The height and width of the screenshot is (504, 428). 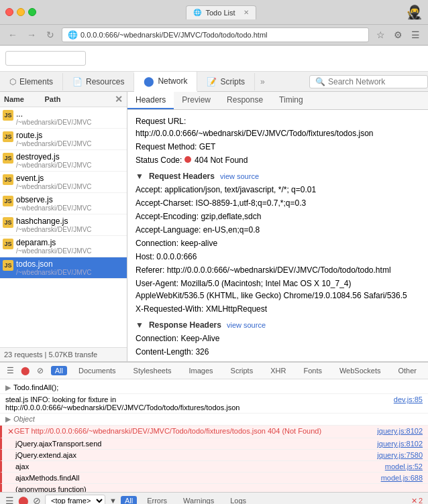 What do you see at coordinates (221, 160) in the screenshot?
I see `status-code-value: 404 Not Found` at bounding box center [221, 160].